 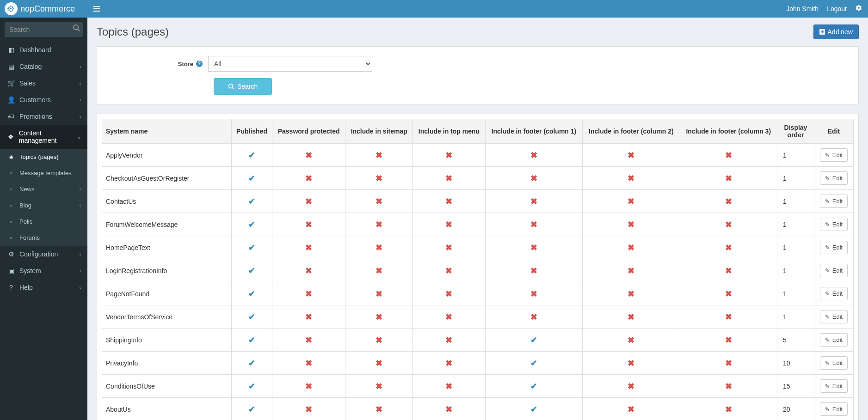 I want to click on cell-system-name: PageNotFound, so click(x=167, y=294).